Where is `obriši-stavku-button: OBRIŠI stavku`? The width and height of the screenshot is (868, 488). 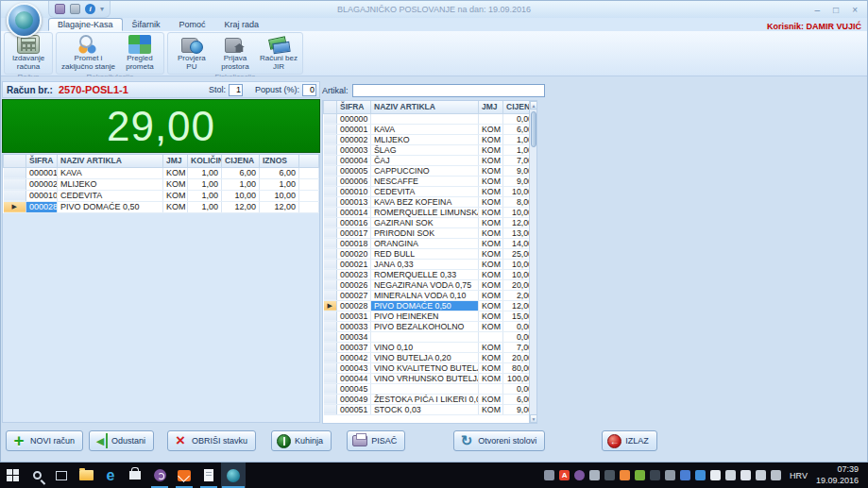
obriši-stavku-button: OBRIŠI stavku is located at coordinates (212, 441).